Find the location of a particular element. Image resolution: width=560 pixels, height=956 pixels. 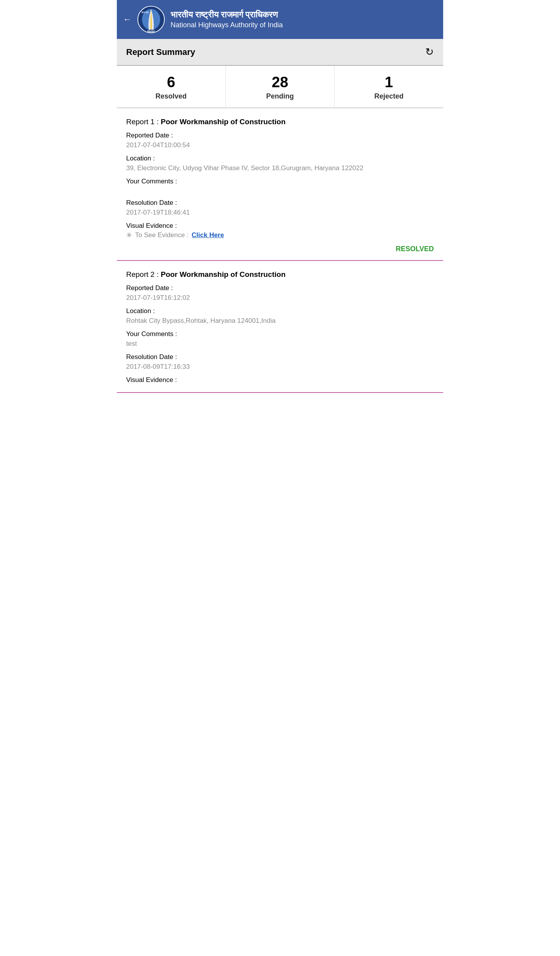

report-2-comments-value: test is located at coordinates (280, 344).